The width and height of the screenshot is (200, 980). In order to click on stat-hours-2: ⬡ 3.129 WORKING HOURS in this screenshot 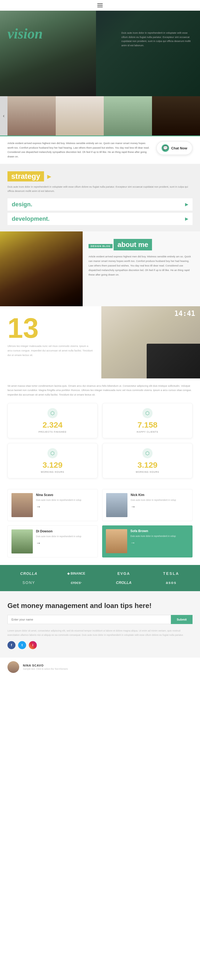, I will do `click(147, 461)`.